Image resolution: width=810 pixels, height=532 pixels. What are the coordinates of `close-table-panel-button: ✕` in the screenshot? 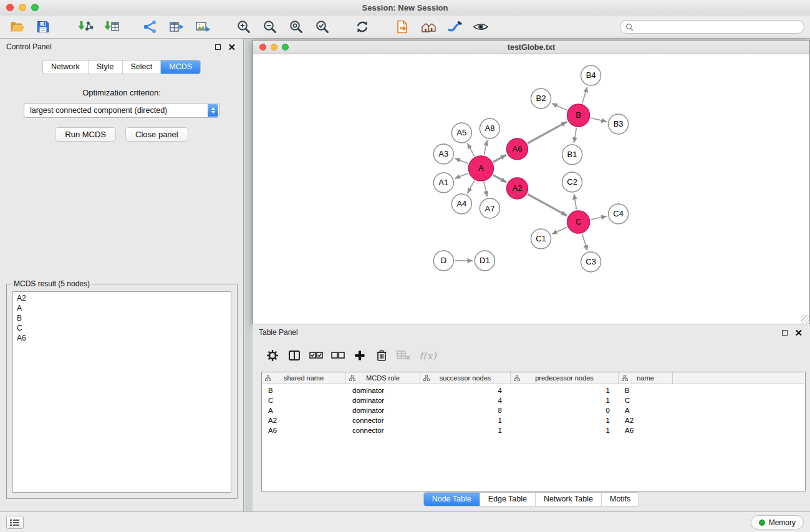 It's located at (798, 333).